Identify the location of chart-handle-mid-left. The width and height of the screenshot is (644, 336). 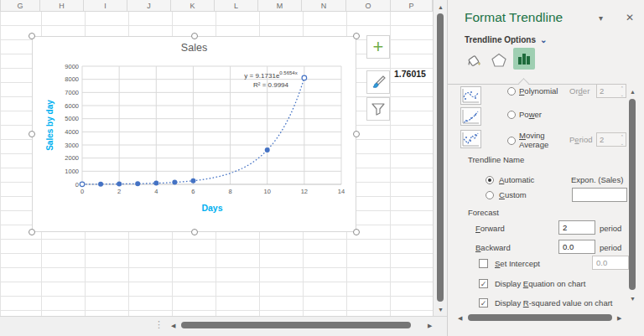
(32, 134).